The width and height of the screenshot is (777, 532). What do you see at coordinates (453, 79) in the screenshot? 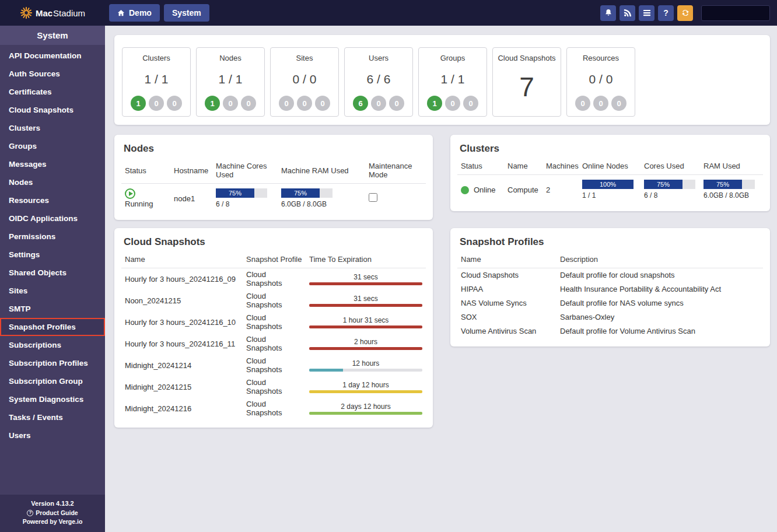
I see `stat-value: 1 / 1` at bounding box center [453, 79].